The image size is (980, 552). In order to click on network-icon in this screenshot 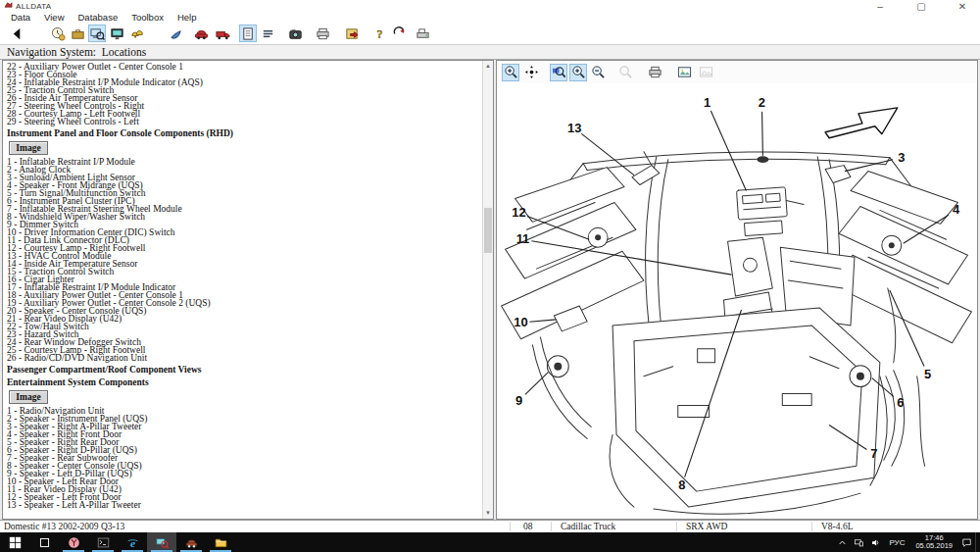, I will do `click(858, 543)`.